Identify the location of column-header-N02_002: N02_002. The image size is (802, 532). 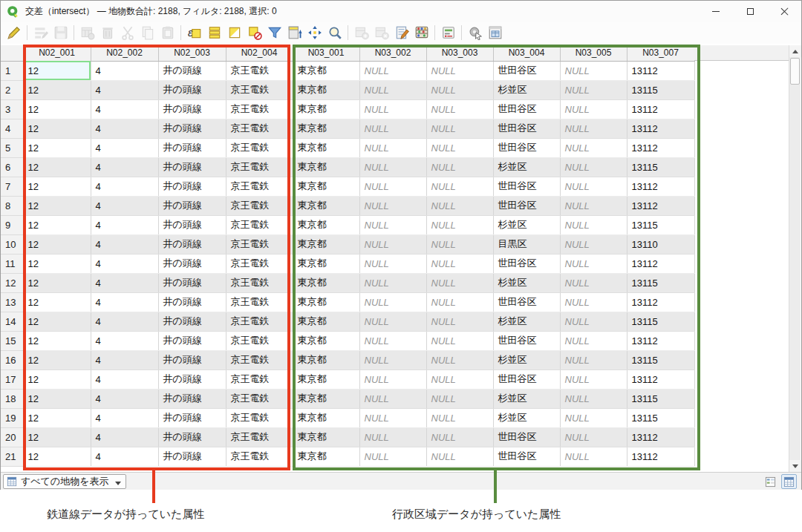
(125, 53).